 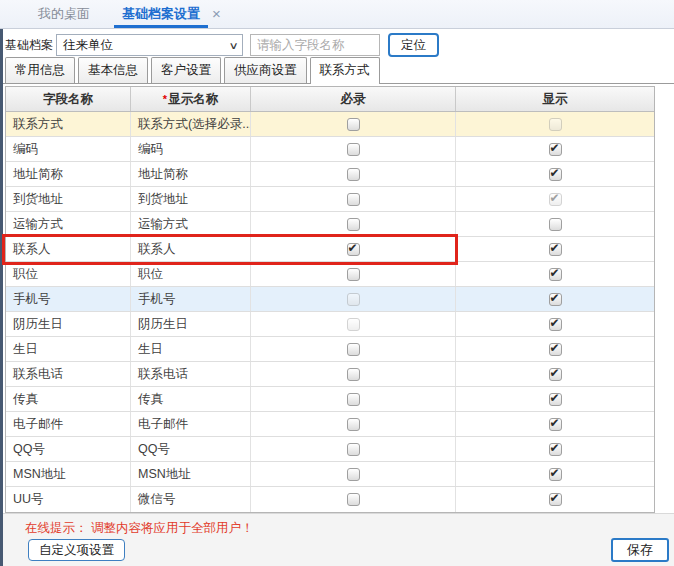 I want to click on field-name-cell: 地址简称, so click(x=68, y=174).